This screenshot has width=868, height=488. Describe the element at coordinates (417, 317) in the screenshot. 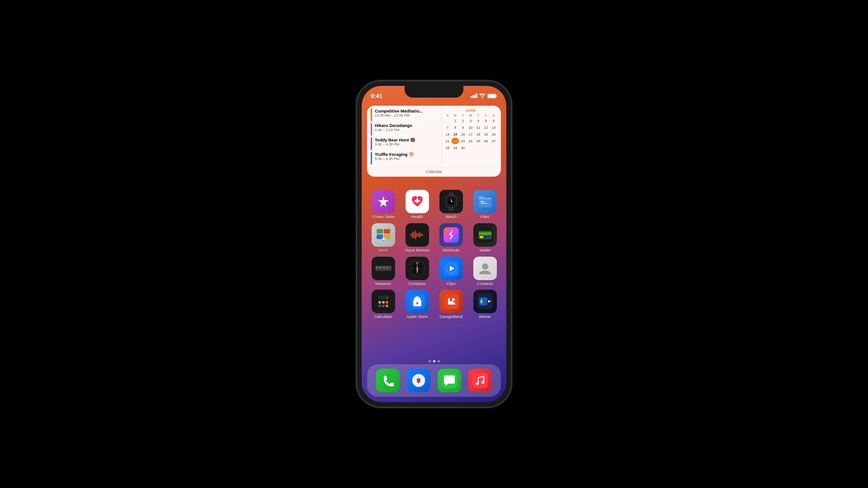

I see `app-apple-store-label: Apple Store` at that location.